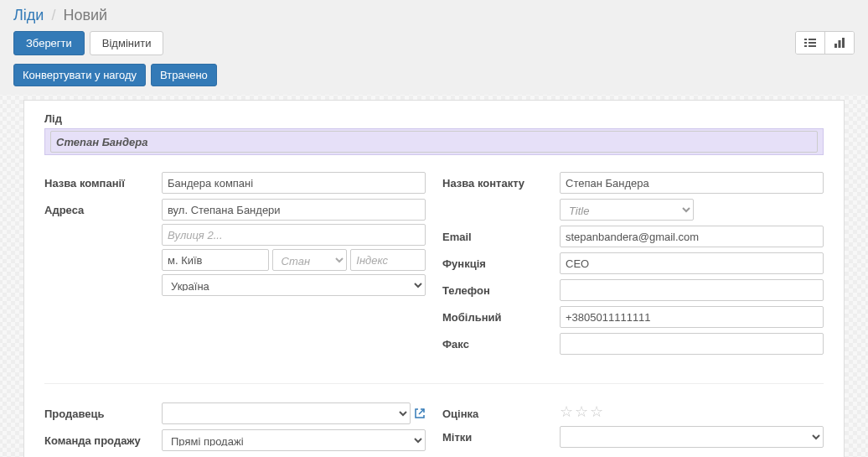 The image size is (868, 457). Describe the element at coordinates (103, 411) in the screenshot. I see `seller-label: Продавець` at that location.